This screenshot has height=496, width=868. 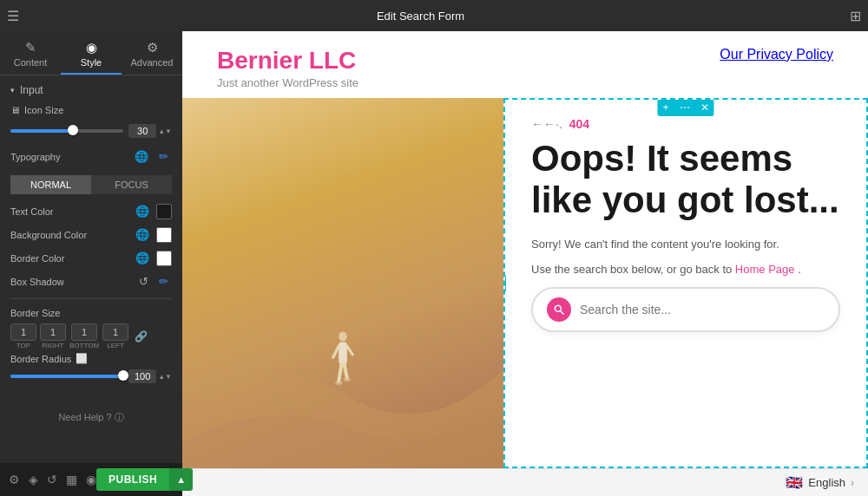 I want to click on typography-edit-btn: ✏, so click(x=163, y=156).